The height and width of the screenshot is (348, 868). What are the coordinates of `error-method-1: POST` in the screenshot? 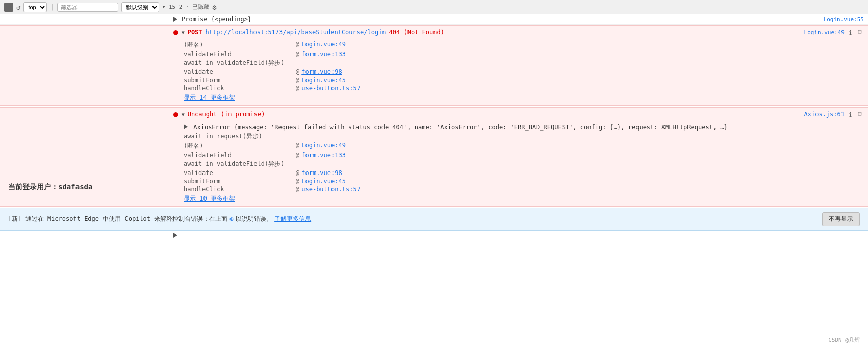 It's located at (195, 32).